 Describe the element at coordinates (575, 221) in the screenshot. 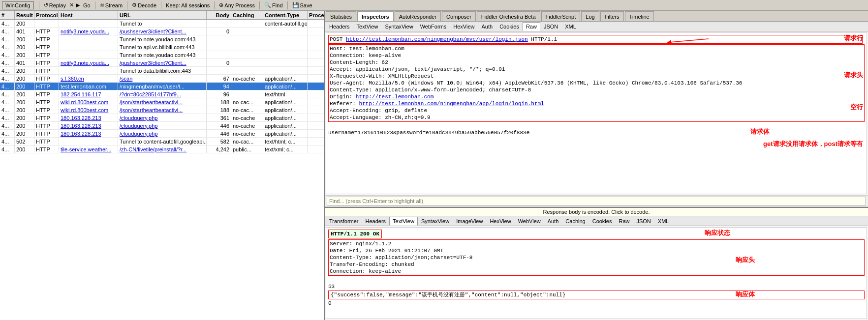

I see `response-sub-tab-caching: Caching` at that location.